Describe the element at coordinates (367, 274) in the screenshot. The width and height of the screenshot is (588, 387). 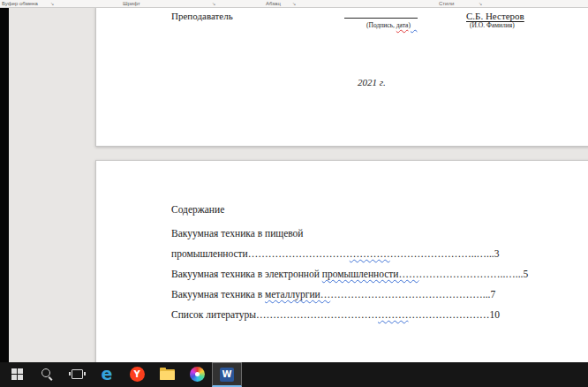
I see `toc-line: Вакуумная техника в электронной промышле…` at that location.